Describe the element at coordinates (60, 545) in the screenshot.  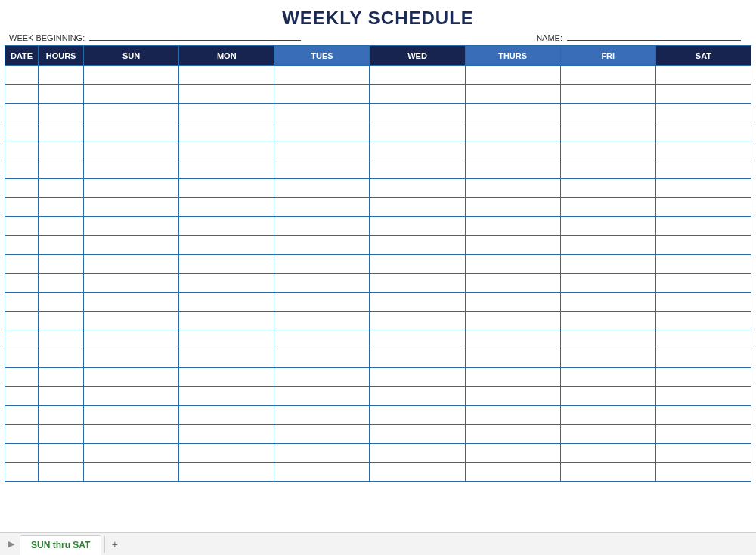
I see `sheet-tab-active: SUN thru SAT` at that location.